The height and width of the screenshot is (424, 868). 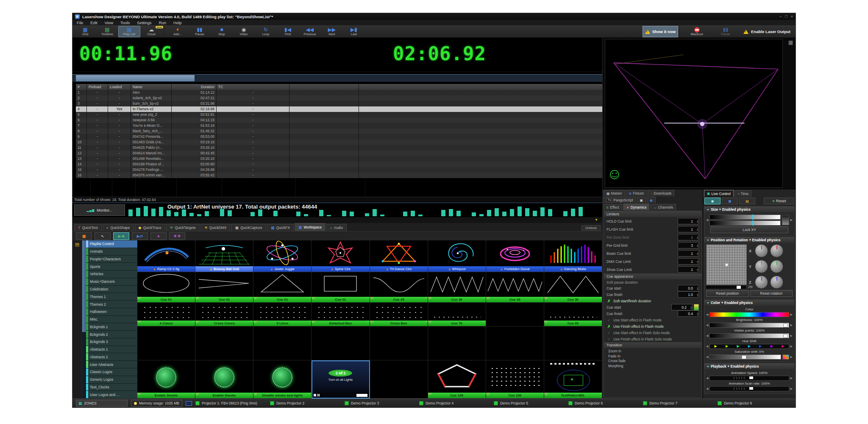 I want to click on size-x-slider, so click(x=745, y=217).